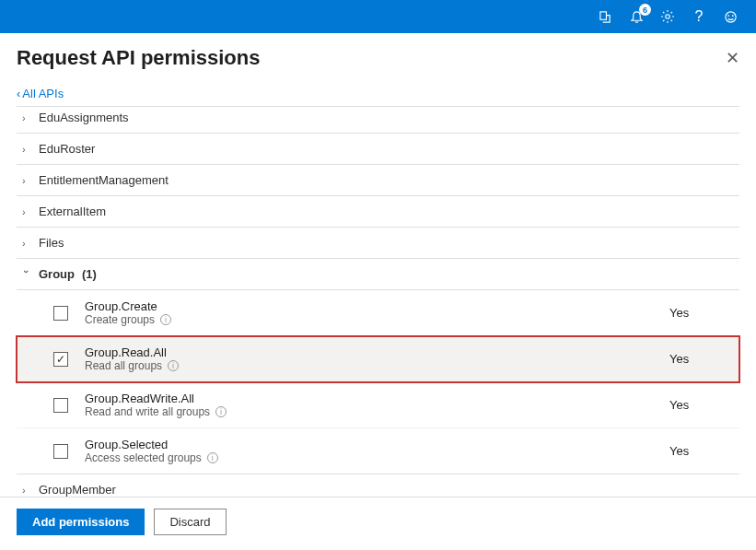  Describe the element at coordinates (378, 243) in the screenshot. I see `category-row: ›Files` at that location.